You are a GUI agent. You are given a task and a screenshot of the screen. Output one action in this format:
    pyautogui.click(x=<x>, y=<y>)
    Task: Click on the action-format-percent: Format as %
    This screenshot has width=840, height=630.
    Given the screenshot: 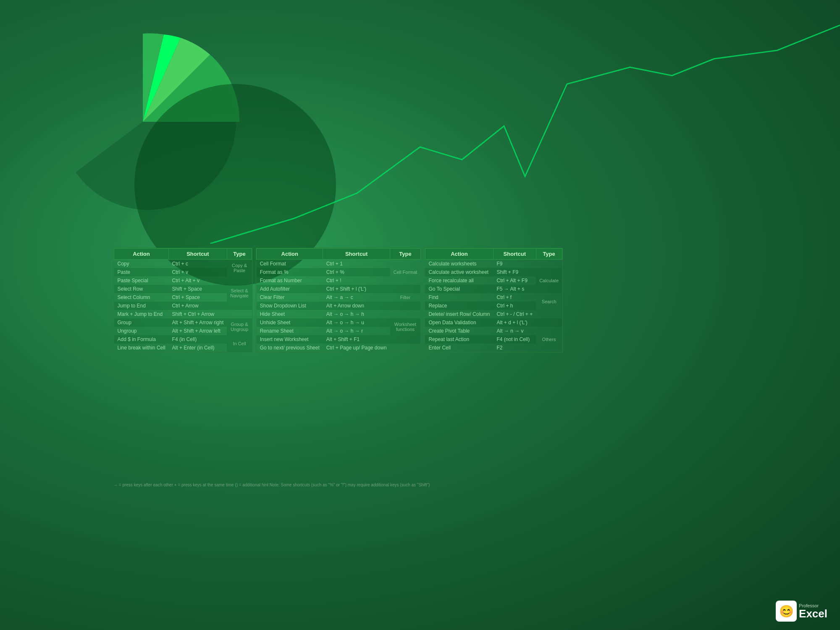 What is the action you would take?
    pyautogui.click(x=290, y=272)
    